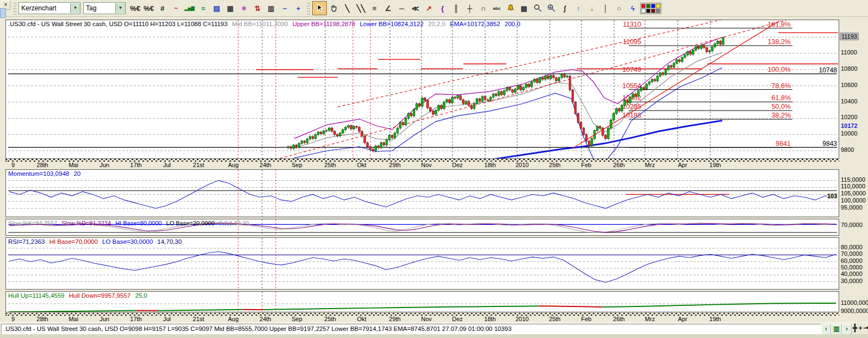  What do you see at coordinates (483, 8) in the screenshot?
I see `arcs-icon: ∩` at bounding box center [483, 8].